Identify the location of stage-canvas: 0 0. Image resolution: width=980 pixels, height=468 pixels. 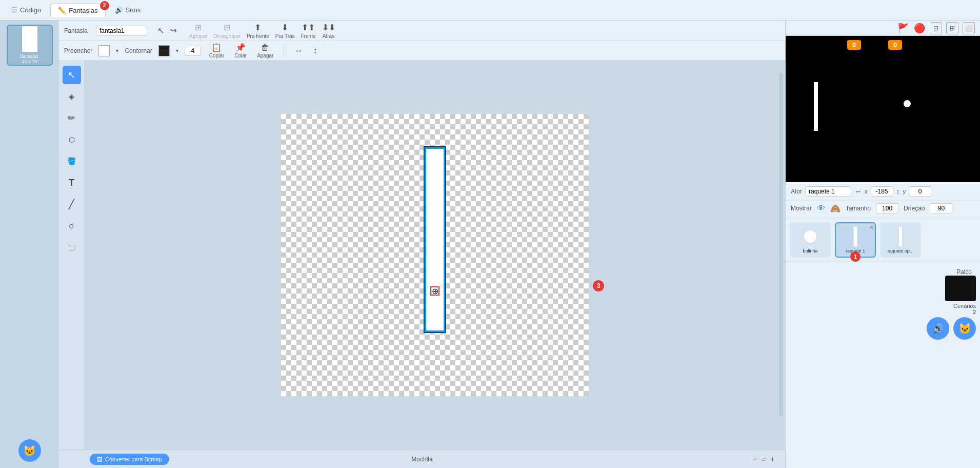
(883, 109).